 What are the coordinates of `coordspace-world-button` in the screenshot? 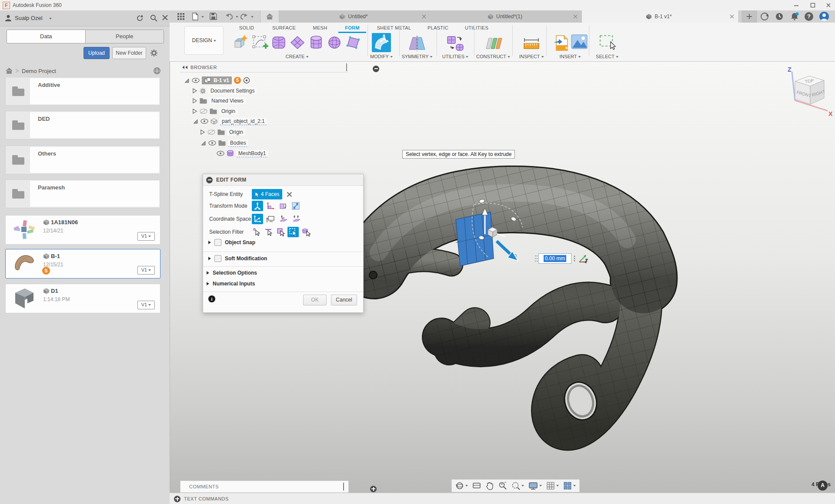 It's located at (257, 219).